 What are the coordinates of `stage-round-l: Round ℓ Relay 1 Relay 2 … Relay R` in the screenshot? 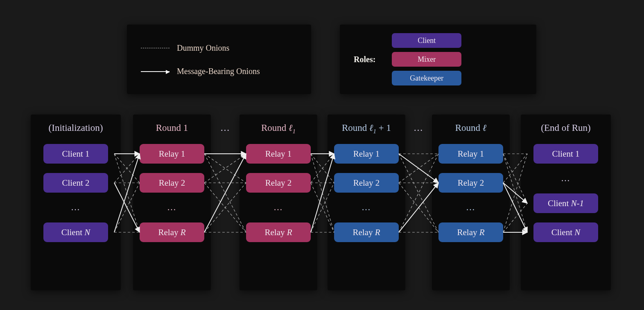 It's located at (471, 202).